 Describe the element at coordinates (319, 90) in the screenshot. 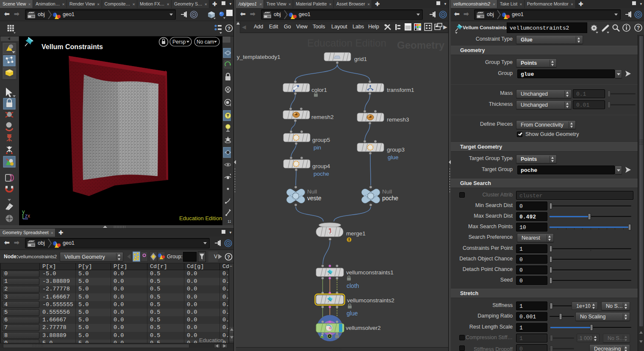

I see `svg-text: color1` at that location.